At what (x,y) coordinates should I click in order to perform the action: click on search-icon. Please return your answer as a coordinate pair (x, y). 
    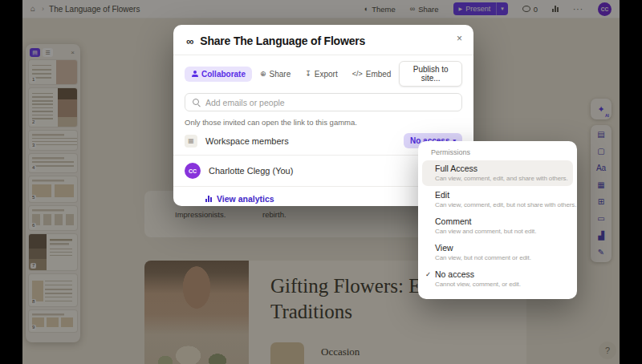
    Looking at the image, I should click on (196, 103).